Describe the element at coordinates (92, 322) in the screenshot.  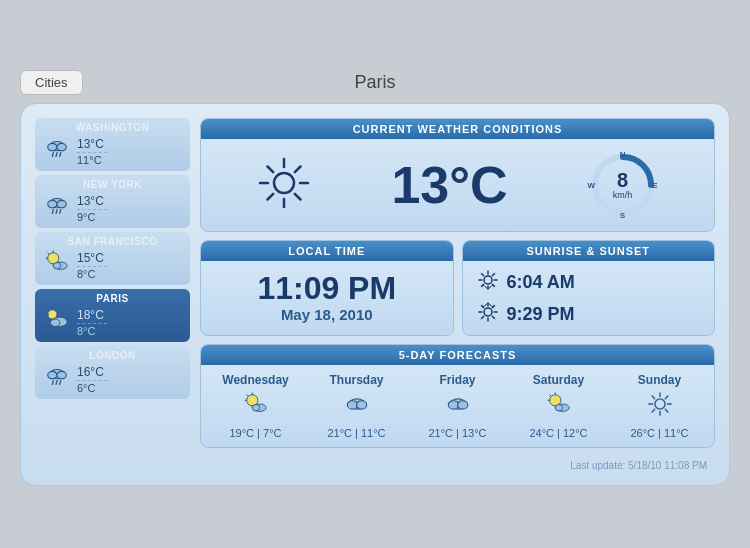
I see `city-temps: 18°C 8°C` at that location.